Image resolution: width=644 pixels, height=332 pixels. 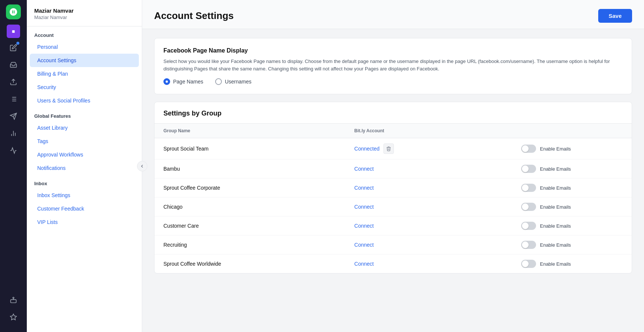 I want to click on nav-icon-bot, so click(x=13, y=300).